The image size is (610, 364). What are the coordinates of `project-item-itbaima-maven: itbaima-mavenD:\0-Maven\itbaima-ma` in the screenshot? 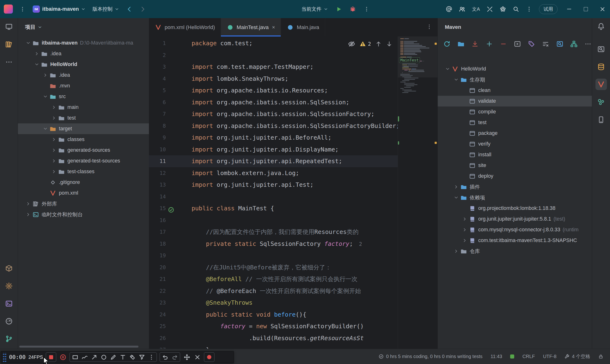 It's located at (83, 43).